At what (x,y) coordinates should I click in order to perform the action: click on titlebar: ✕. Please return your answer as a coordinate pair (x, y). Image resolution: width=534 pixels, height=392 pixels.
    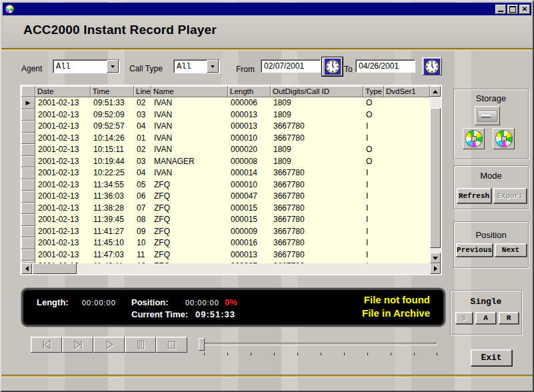
    Looking at the image, I should click on (267, 9).